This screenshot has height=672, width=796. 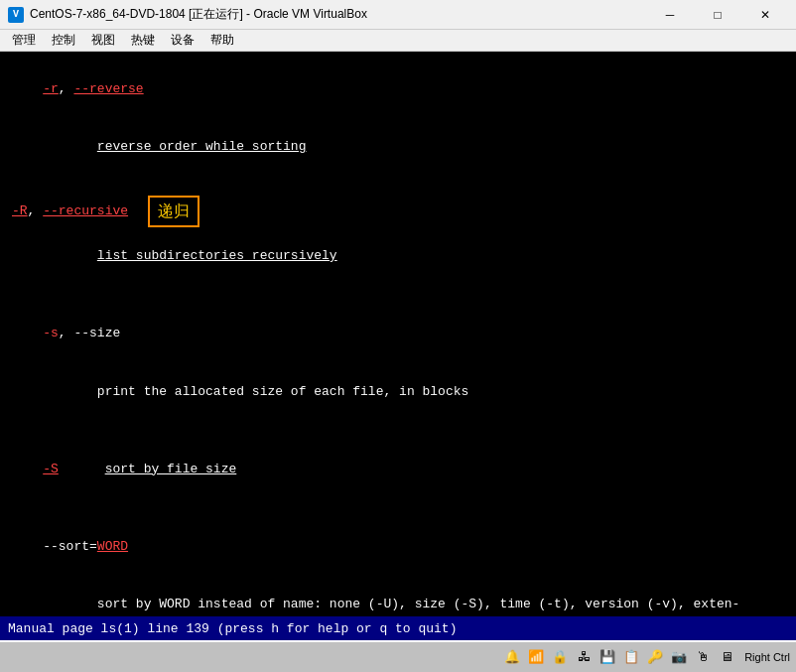 I want to click on taskbar-icon-3: 🔒, so click(x=560, y=657).